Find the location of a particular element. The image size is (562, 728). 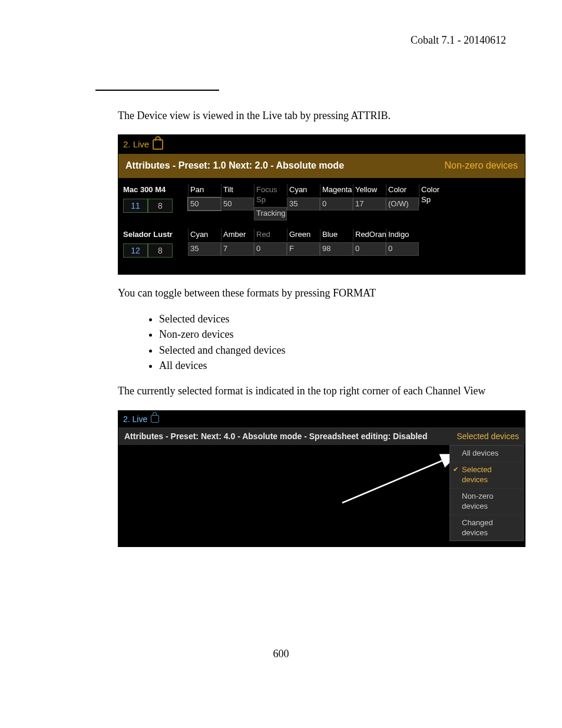

paragraph-intro: The Device view is viewed in the Live ta… is located at coordinates (324, 116).